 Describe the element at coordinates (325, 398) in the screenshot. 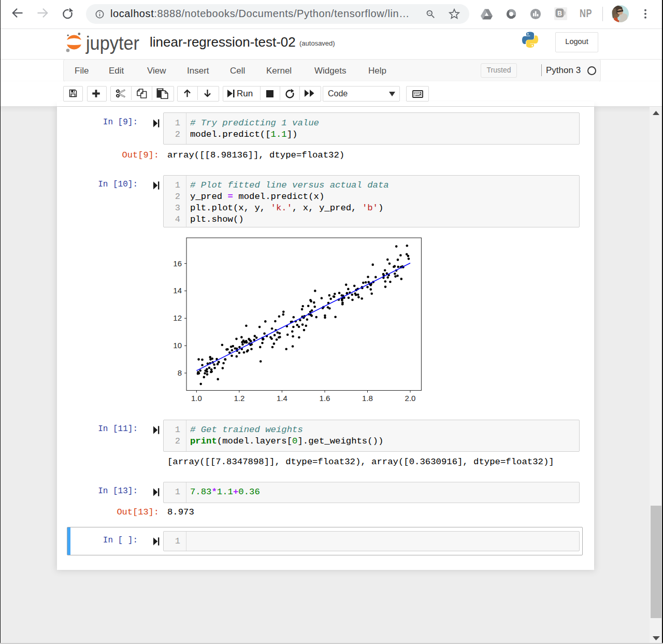

I see `svg-text: 1.6` at that location.